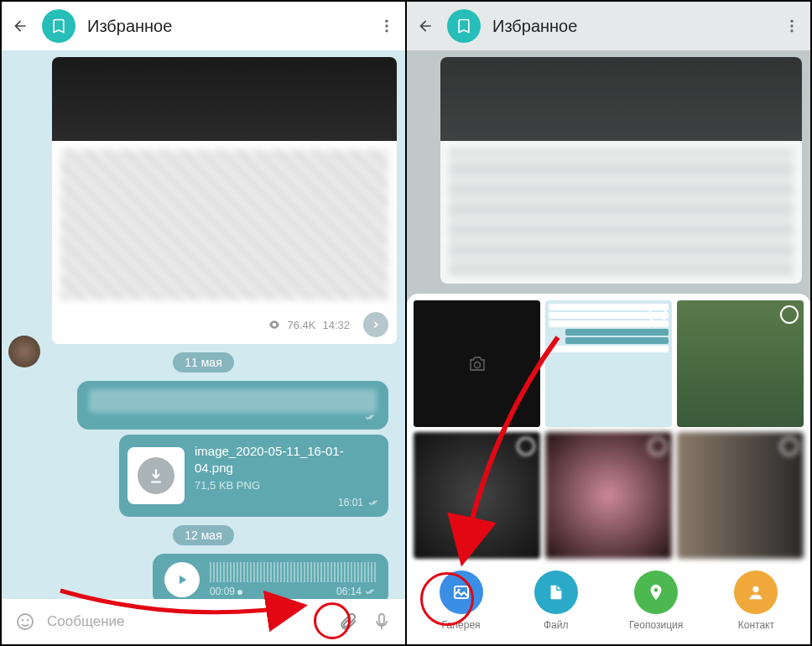 The height and width of the screenshot is (646, 812). What do you see at coordinates (477, 364) in the screenshot?
I see `camera-icon` at bounding box center [477, 364].